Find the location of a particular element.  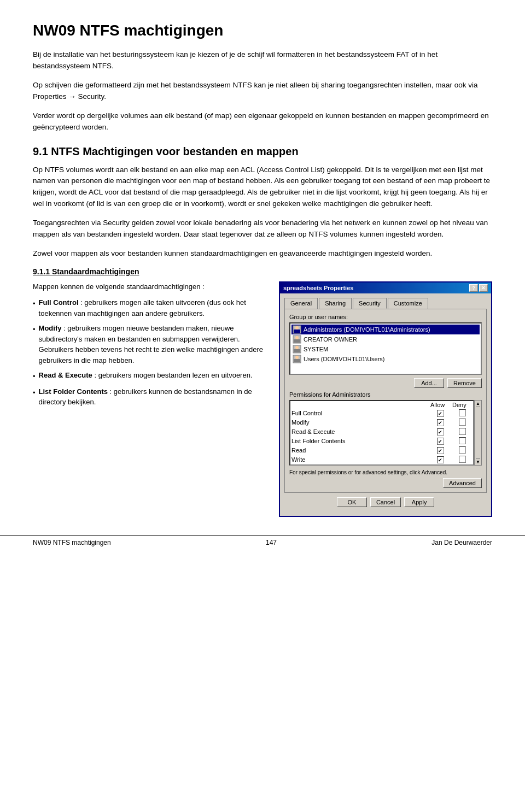

special-perms-text: For special permissions or for advanced … is located at coordinates (386, 472).